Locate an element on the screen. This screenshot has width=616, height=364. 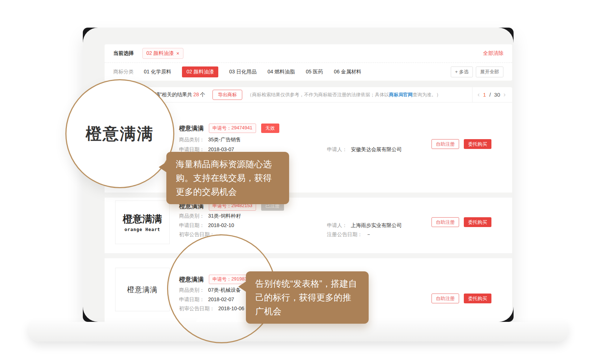
category-tab-06: 06 金属材料 is located at coordinates (347, 72).